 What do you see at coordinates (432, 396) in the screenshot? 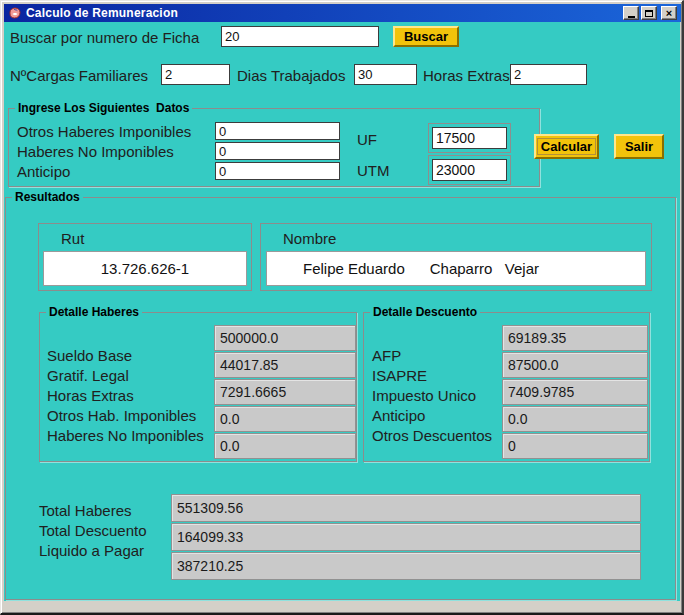
I see `detalle-descuento-labels: AFP ISAPRE Impuesto Unico Anticipo Otros…` at bounding box center [432, 396].